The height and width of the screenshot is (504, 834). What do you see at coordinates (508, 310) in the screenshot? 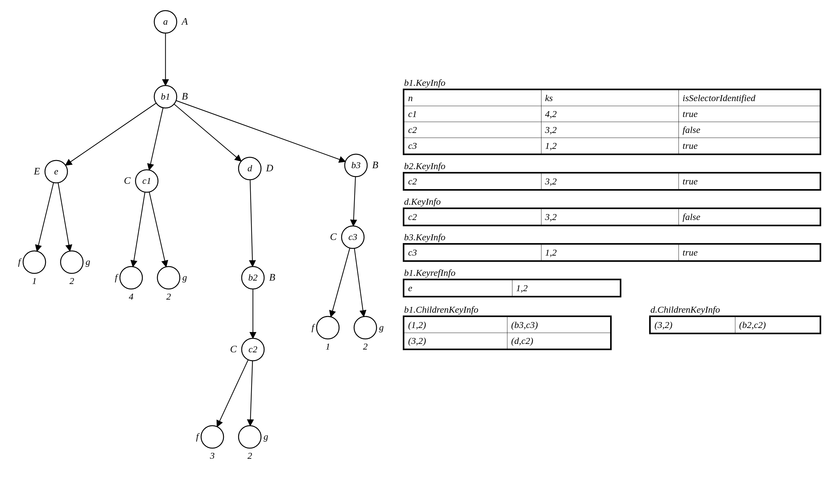
I see `b1-childrenkeyinfo-title: b1.ChildrenKeyInfo` at bounding box center [508, 310].